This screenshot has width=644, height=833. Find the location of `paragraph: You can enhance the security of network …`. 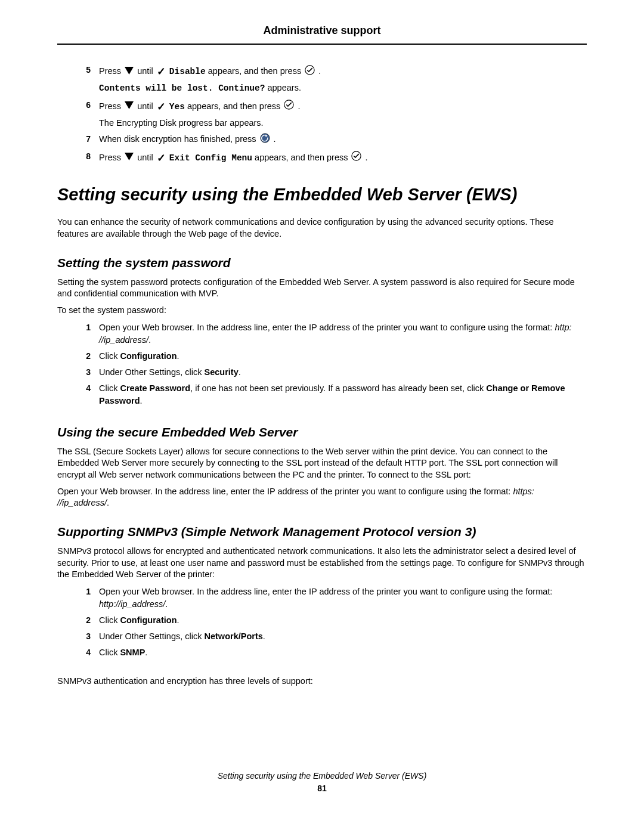

paragraph: You can enhance the security of network … is located at coordinates (322, 228).